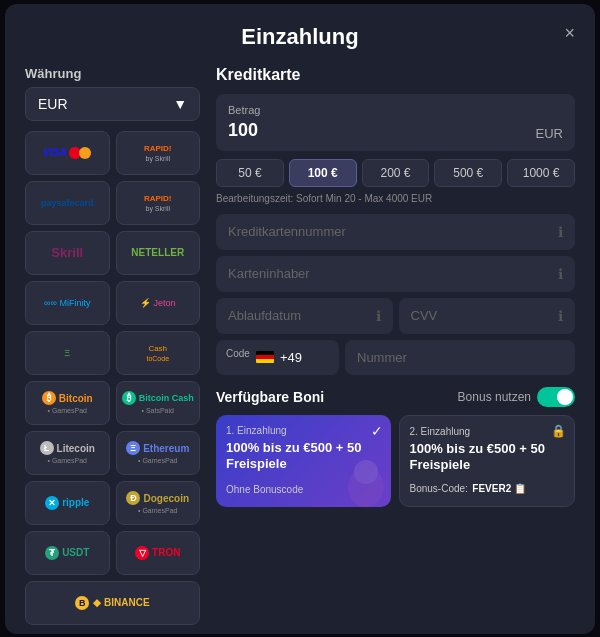 The width and height of the screenshot is (600, 637). Describe the element at coordinates (488, 450) in the screenshot. I see `second-deposit-amount: 100% bis zu €500 + 50` at that location.